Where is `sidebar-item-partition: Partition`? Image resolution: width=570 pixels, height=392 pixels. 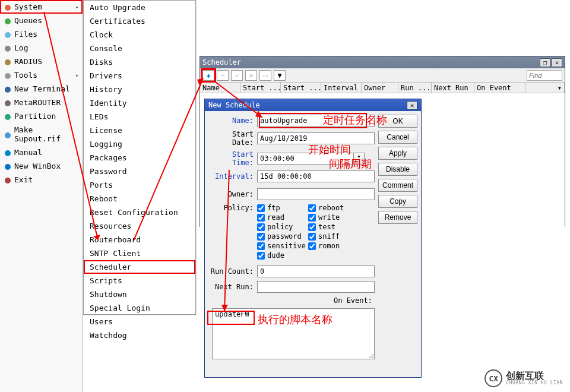
sidebar-item-partition: Partition is located at coordinates (42, 116).